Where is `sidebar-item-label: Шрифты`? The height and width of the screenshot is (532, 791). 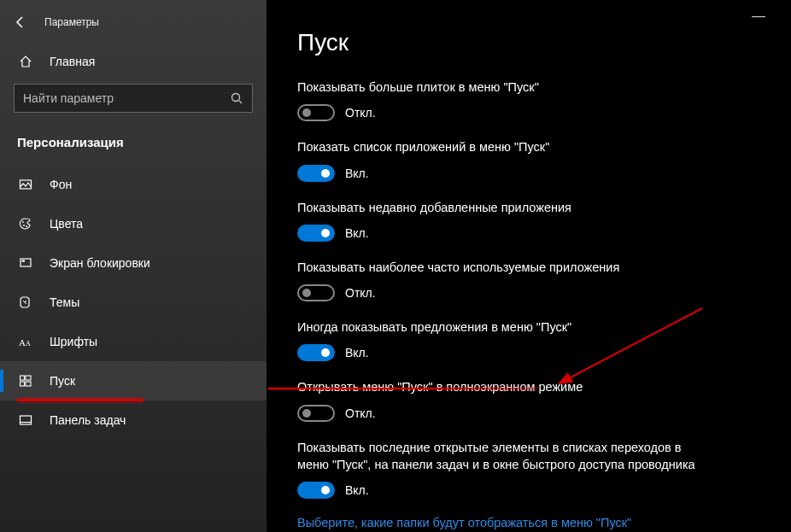 sidebar-item-label: Шрифты is located at coordinates (73, 342).